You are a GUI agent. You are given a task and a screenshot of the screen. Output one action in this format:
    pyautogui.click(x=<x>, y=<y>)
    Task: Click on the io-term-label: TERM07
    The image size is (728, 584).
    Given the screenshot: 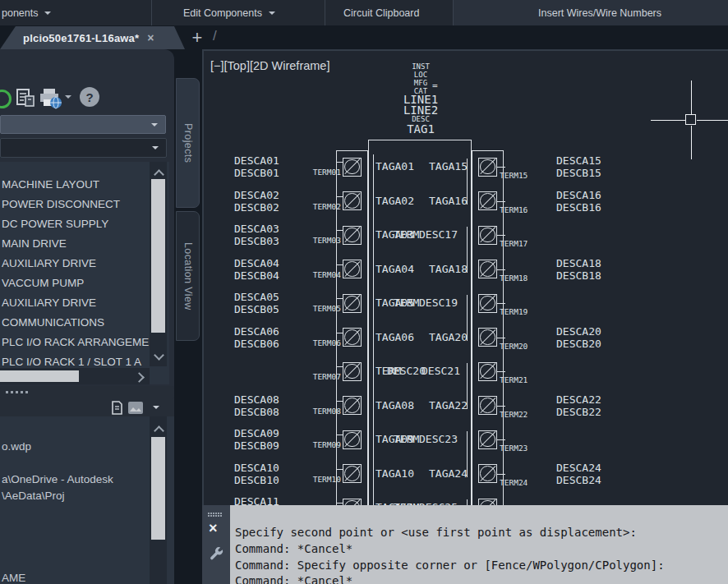 What is the action you would take?
    pyautogui.click(x=312, y=376)
    